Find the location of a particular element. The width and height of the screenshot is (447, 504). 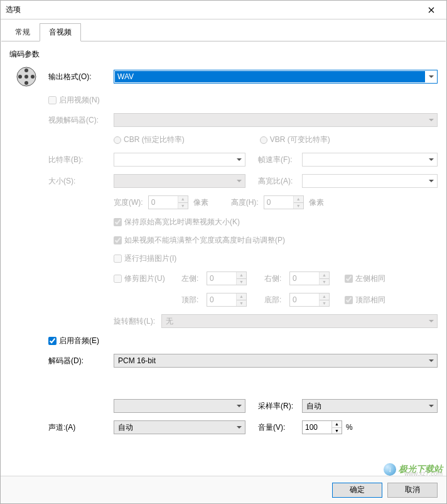

label-size: 大小(S): is located at coordinates (81, 181).